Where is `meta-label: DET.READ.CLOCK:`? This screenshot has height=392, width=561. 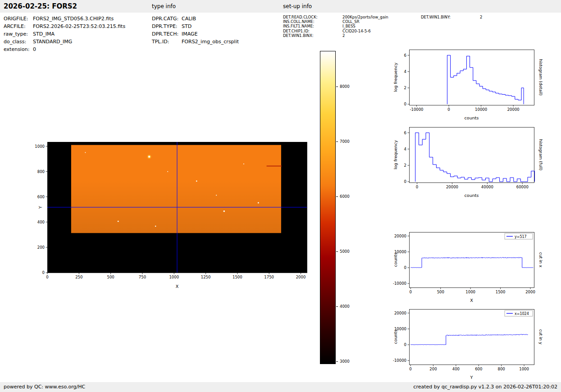
meta-label: DET.READ.CLOCK: is located at coordinates (313, 17).